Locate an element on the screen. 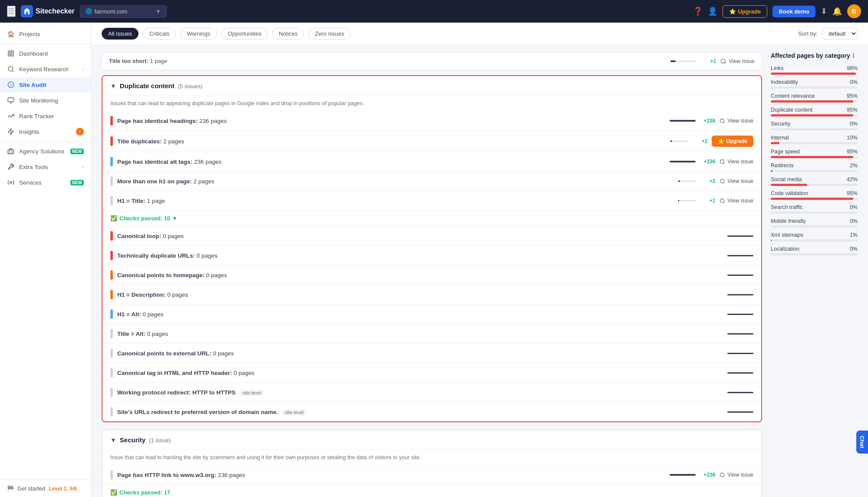 The height and width of the screenshot is (497, 868). upgrade-button: ⭐ Upgrade is located at coordinates (745, 11).